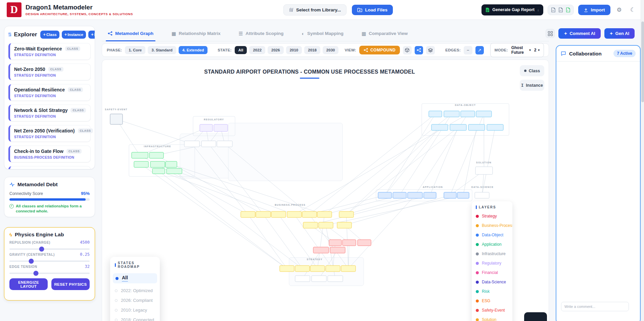 This screenshot has height=321, width=644. I want to click on add-note-button: + Note, so click(92, 35).